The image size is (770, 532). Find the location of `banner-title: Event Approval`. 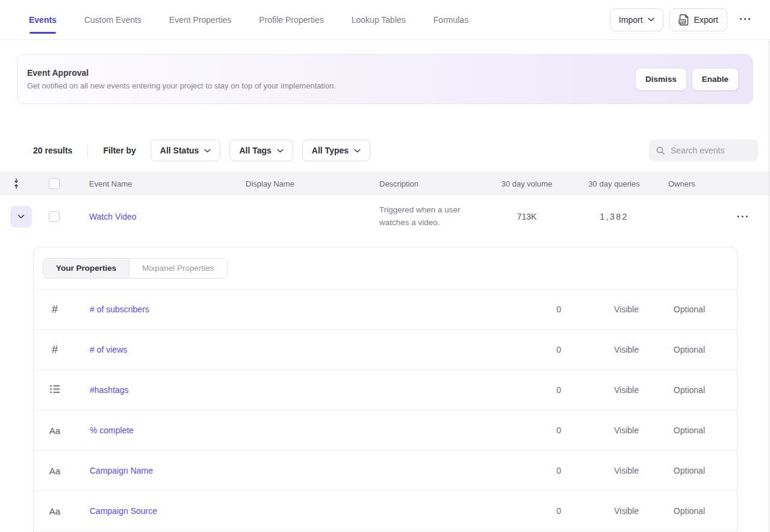

banner-title: Event Approval is located at coordinates (182, 73).